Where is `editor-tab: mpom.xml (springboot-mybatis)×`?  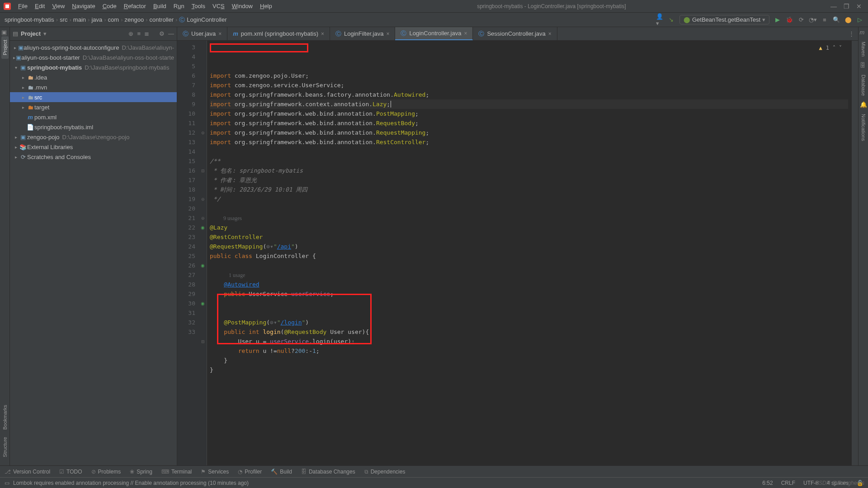
editor-tab: mpom.xml (springboot-mybatis)× is located at coordinates (278, 33).